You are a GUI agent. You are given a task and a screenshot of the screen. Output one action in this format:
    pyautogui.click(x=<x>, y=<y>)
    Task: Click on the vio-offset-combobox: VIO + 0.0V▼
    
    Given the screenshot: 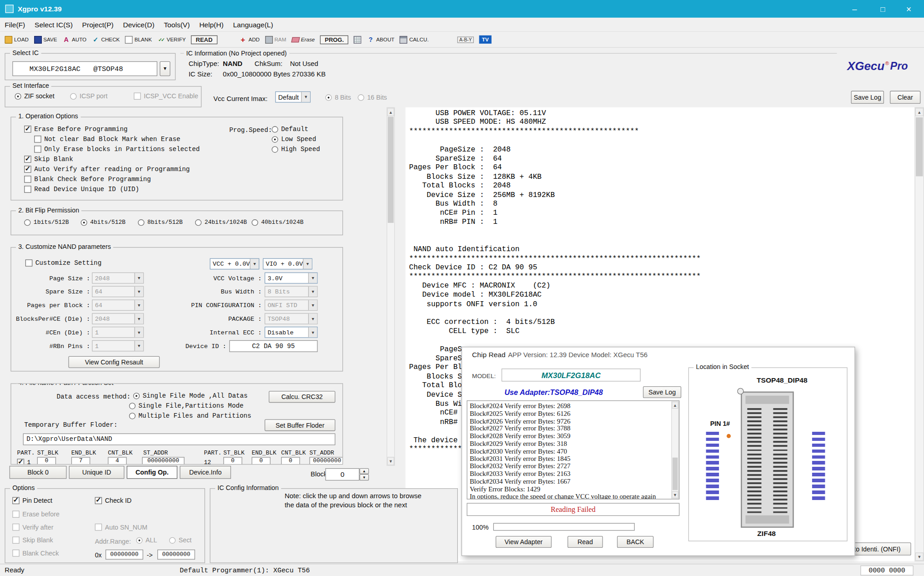 What is the action you would take?
    pyautogui.click(x=287, y=264)
    